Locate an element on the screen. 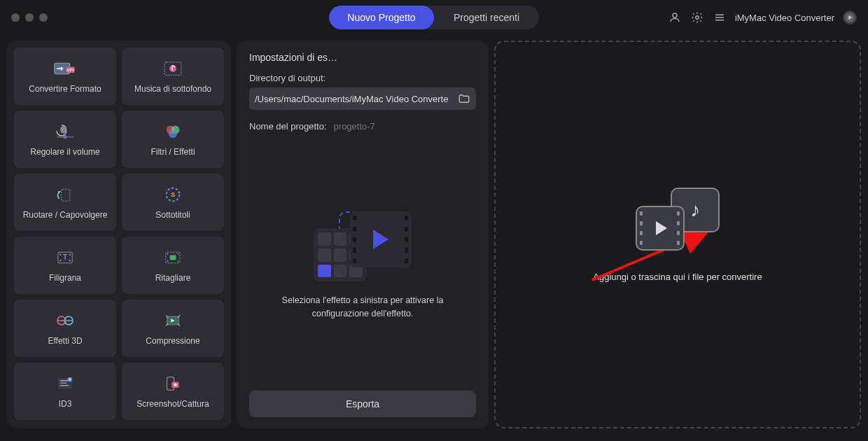  project-name-label: Nome del progetto: is located at coordinates (288, 126).